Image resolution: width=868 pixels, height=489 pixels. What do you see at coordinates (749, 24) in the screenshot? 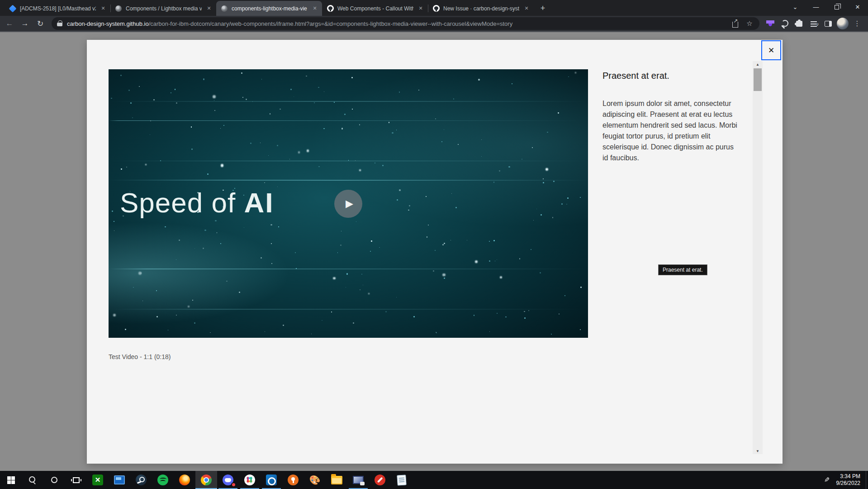
I see `bookmark-star-icon: ☆` at bounding box center [749, 24].